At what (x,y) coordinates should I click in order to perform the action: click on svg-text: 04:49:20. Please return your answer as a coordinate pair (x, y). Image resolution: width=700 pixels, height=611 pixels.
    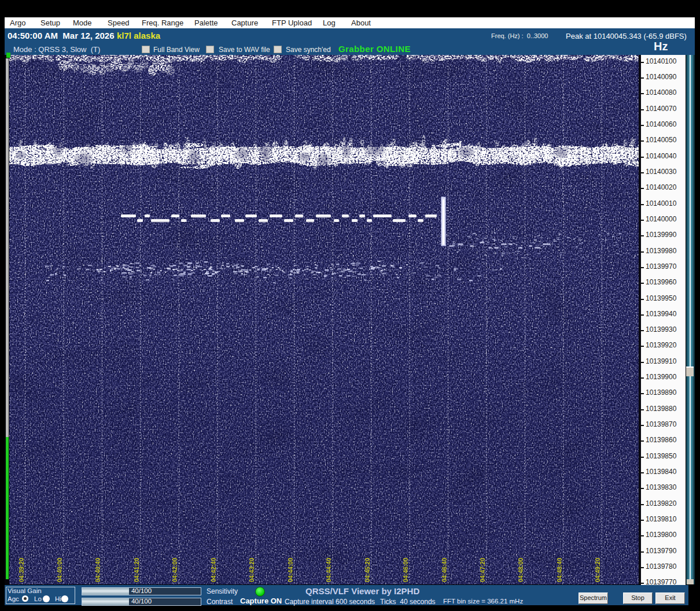
    Looking at the image, I should click on (598, 570).